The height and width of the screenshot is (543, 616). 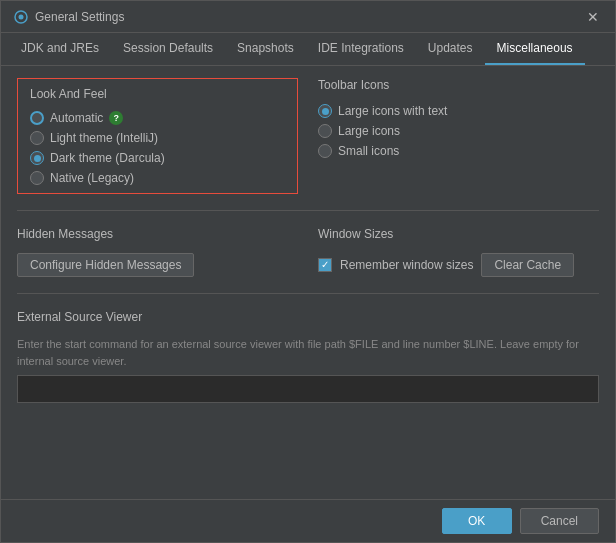 I want to click on tab-ide-integrations: IDE Integrations, so click(x=361, y=49).